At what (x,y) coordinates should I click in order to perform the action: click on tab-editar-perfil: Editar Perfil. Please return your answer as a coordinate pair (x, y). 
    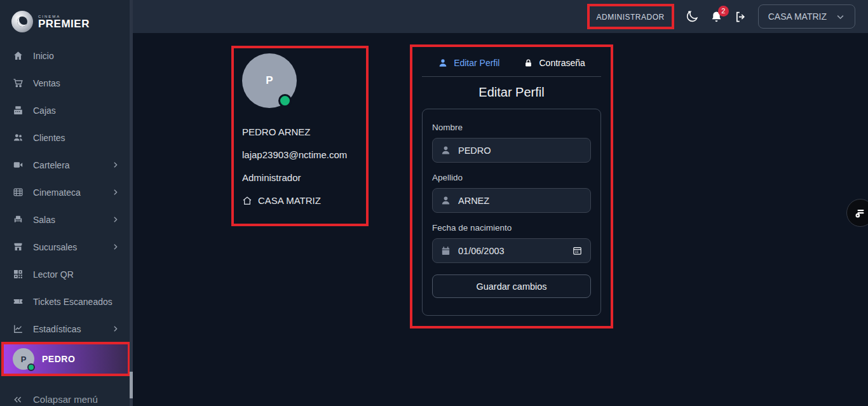
    Looking at the image, I should click on (469, 63).